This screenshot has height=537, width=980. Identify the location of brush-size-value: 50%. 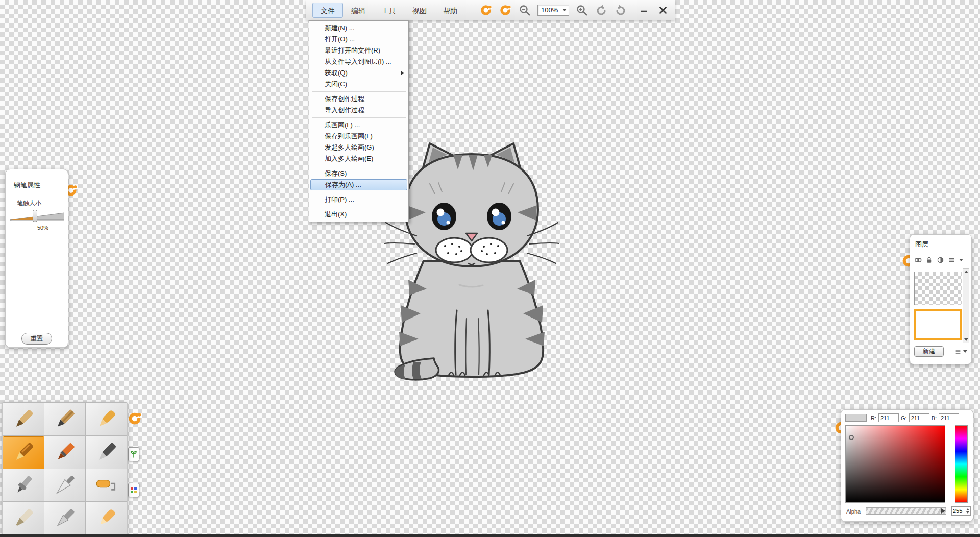
(43, 228).